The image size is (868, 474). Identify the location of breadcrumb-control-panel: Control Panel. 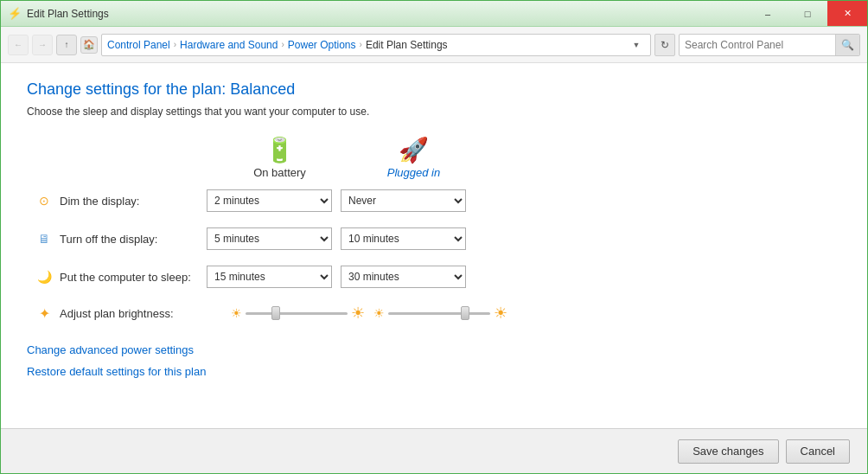
(138, 45).